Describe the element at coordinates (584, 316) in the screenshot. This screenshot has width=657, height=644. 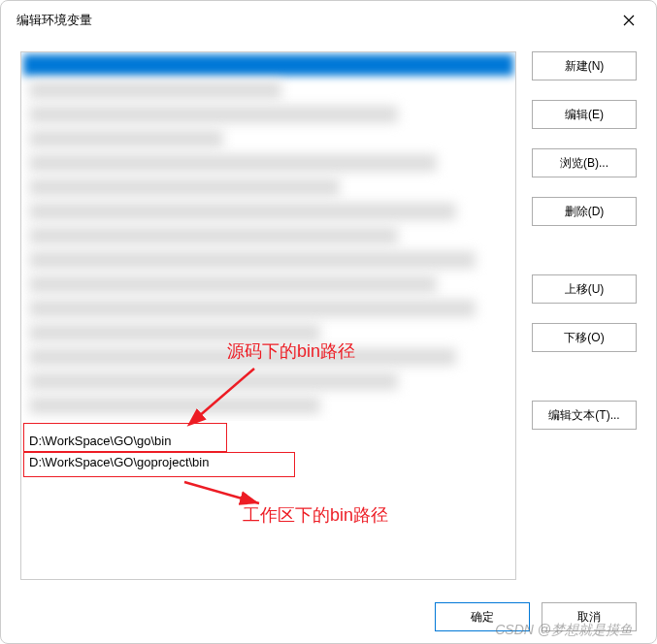
I see `side-button-panel: 新建(N) 编辑(E) 浏览(B)... 删除(D) 上移(U) 下移(O) 编…` at that location.